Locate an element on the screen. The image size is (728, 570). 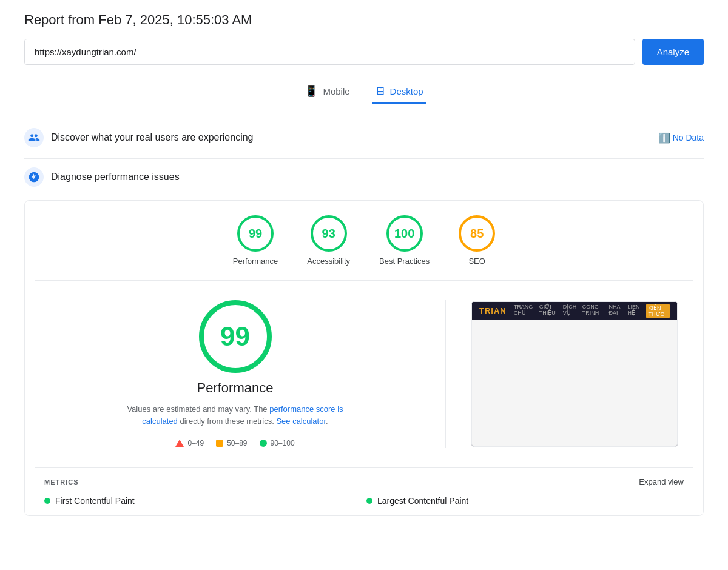
score-circle-best-practices: 100 is located at coordinates (405, 233).